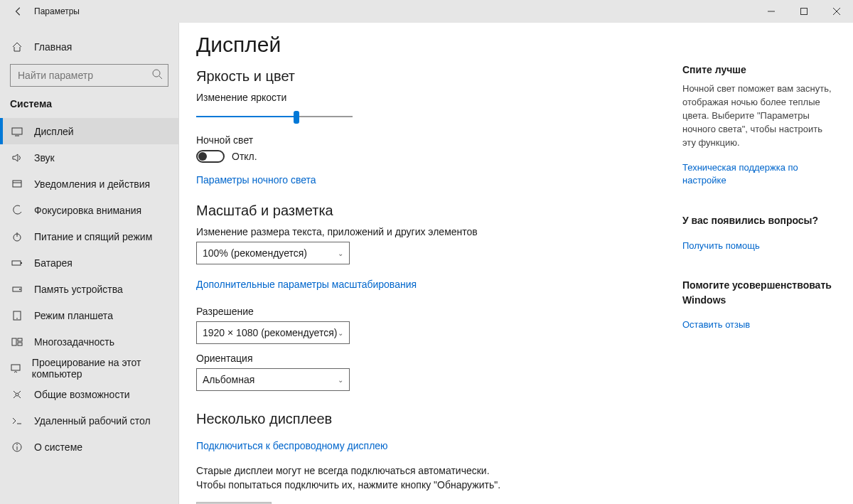 Image resolution: width=853 pixels, height=504 pixels. Describe the element at coordinates (54, 132) in the screenshot. I see `sidebar-item-label: Дисплей` at that location.